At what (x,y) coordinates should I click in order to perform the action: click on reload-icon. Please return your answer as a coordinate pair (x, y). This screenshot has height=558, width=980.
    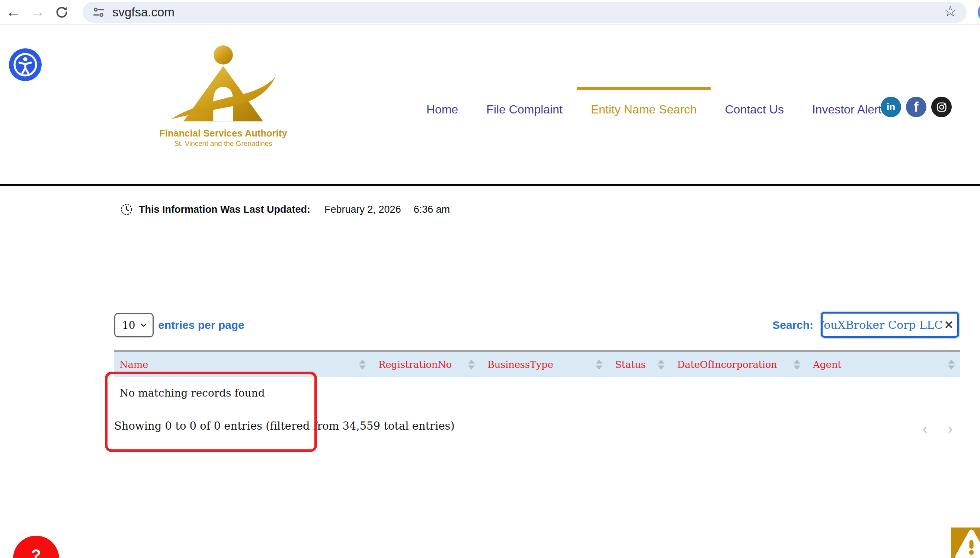
    Looking at the image, I should click on (62, 12).